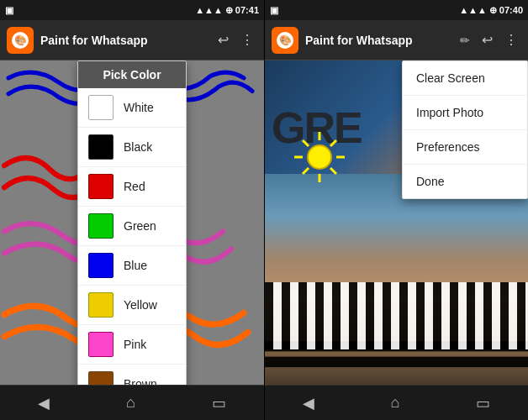  Describe the element at coordinates (135, 344) in the screenshot. I see `color-label-pink: Pink` at that location.